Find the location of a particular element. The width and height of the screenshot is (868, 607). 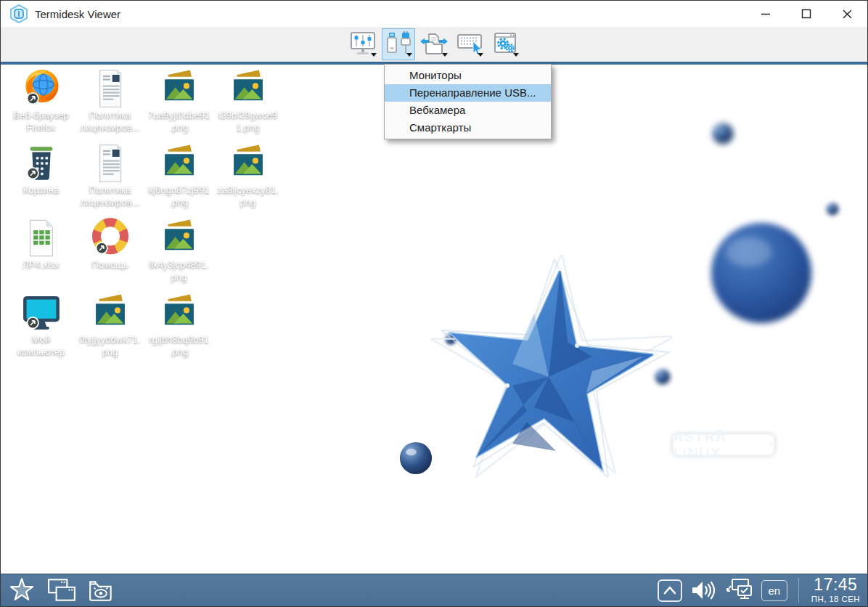

desktop-icon-firefox: Веб-браузер Firefox is located at coordinates (41, 105).